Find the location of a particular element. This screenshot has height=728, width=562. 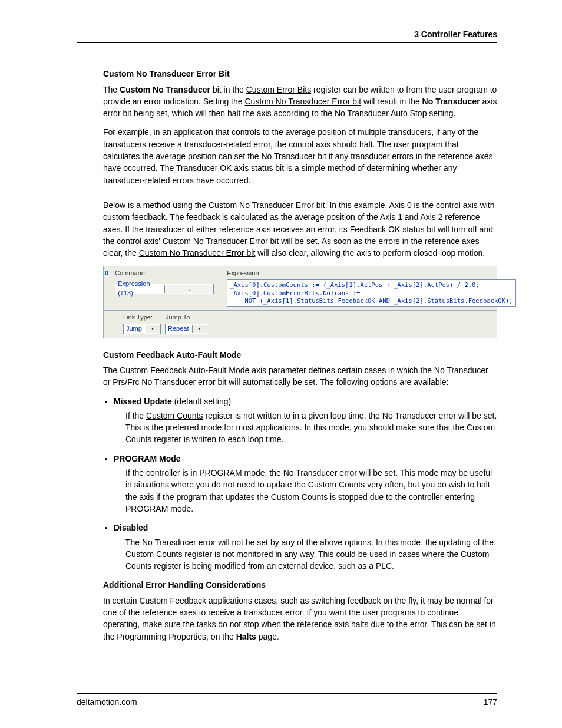

text-bold: Custom No Transducer is located at coordinates (165, 90).